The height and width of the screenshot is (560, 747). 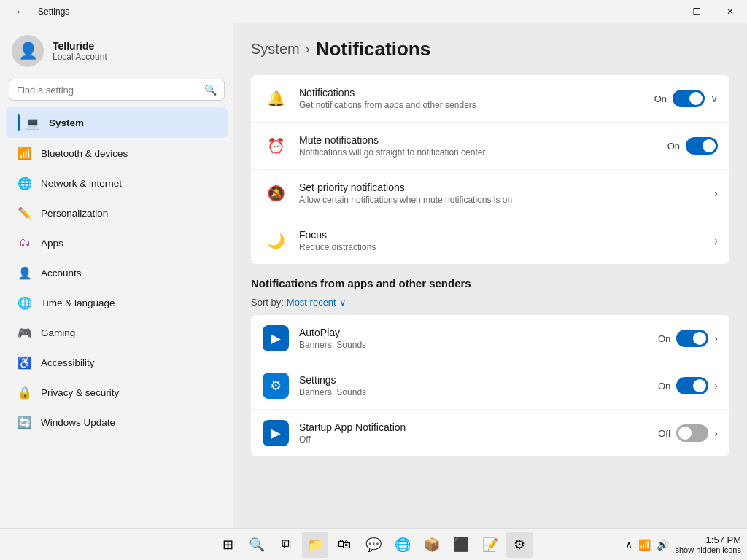 I want to click on startup-toggle, so click(x=692, y=433).